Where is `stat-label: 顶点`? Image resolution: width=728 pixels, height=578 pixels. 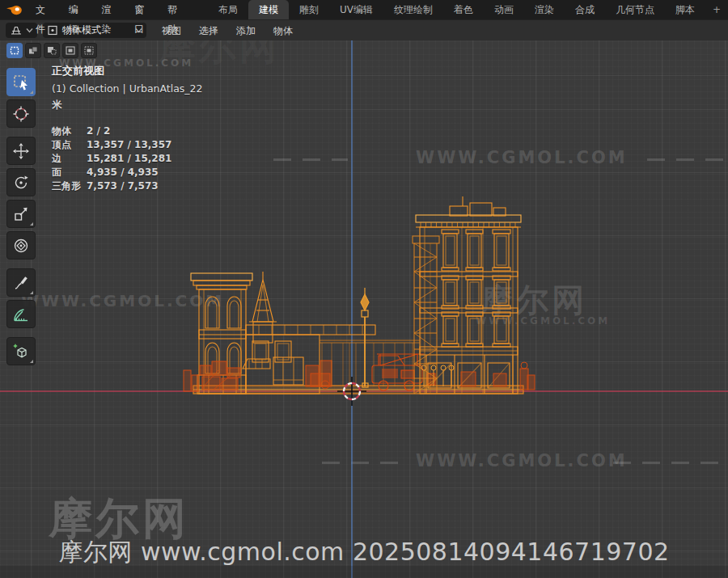
stat-label: 顶点 is located at coordinates (70, 146).